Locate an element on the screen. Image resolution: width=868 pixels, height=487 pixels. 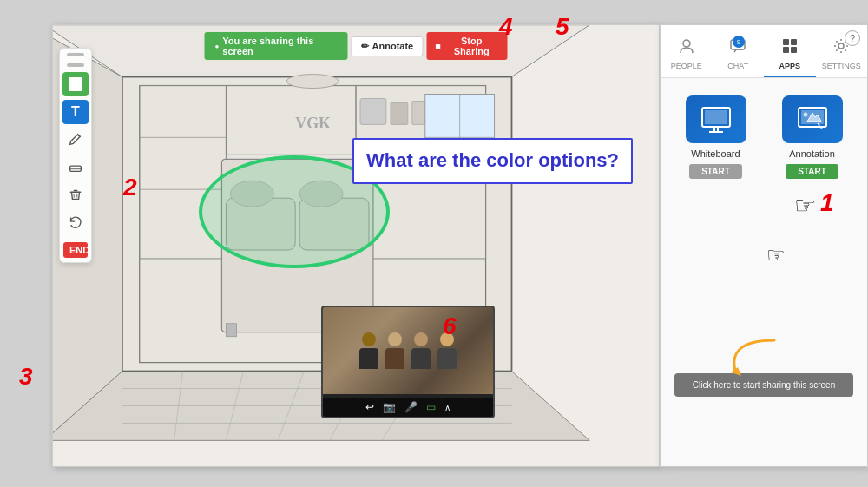
annotation-icon-box is located at coordinates (812, 120).